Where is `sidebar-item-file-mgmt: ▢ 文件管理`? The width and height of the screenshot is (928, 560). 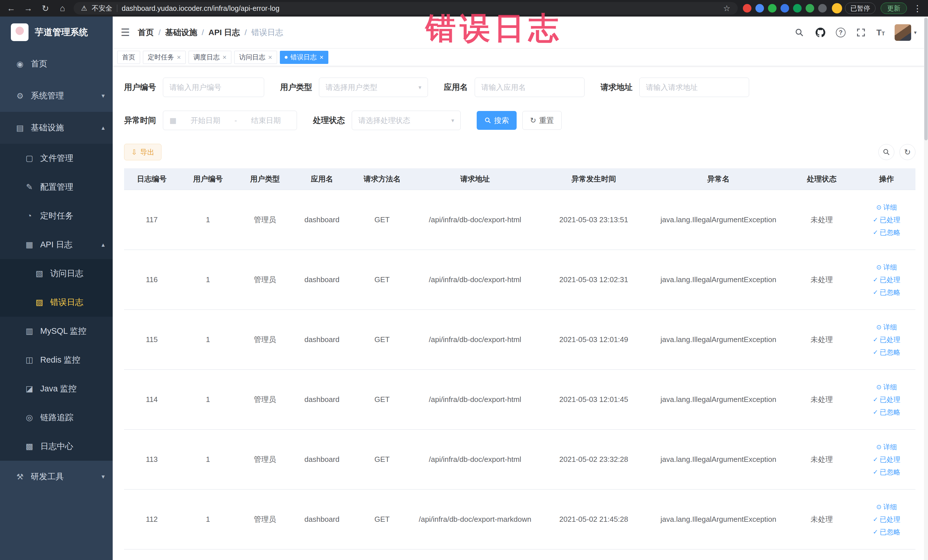 sidebar-item-file-mgmt: ▢ 文件管理 is located at coordinates (56, 158).